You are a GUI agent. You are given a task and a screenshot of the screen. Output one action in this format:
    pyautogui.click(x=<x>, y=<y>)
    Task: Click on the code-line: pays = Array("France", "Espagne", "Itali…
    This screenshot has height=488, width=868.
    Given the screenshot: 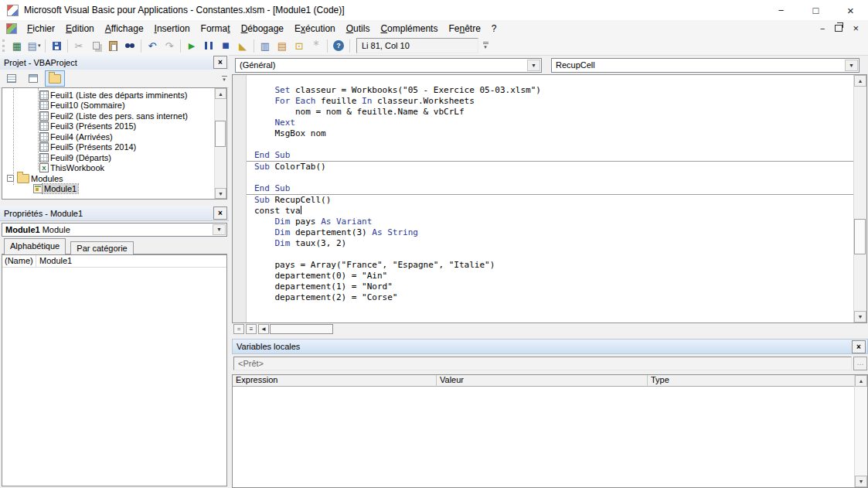 What is the action you would take?
    pyautogui.click(x=554, y=265)
    